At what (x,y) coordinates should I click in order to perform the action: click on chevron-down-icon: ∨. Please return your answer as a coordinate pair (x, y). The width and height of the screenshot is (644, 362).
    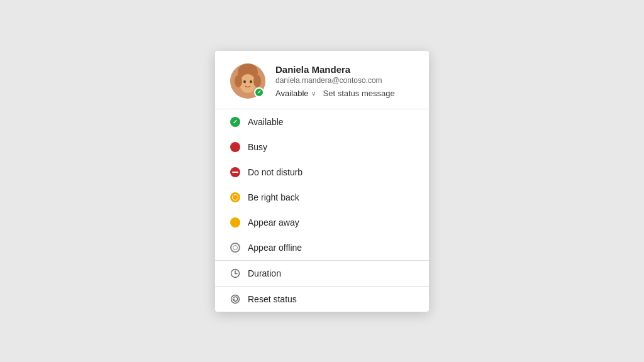
    Looking at the image, I should click on (313, 93).